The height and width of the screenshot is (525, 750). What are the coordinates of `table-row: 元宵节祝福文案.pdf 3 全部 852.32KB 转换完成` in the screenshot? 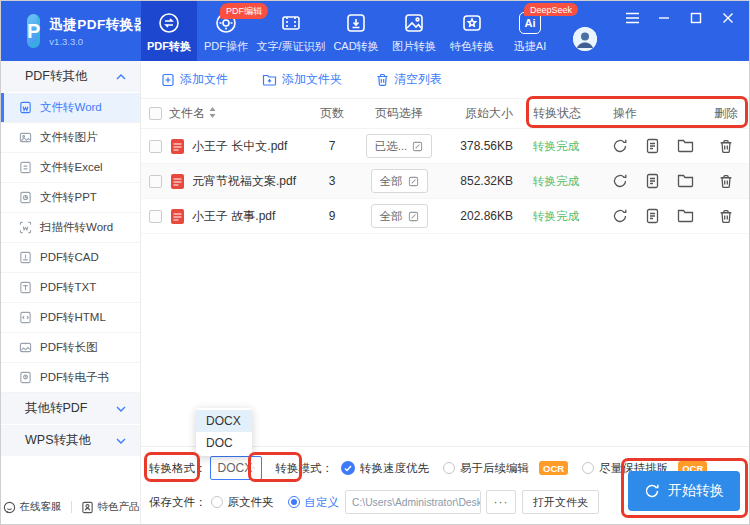 It's located at (445, 182).